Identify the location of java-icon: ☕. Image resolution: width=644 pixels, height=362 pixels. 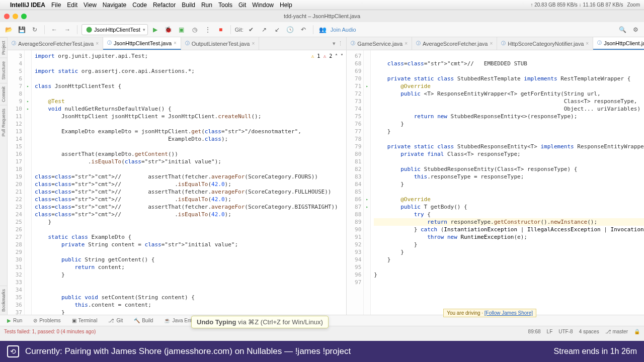
(167, 321).